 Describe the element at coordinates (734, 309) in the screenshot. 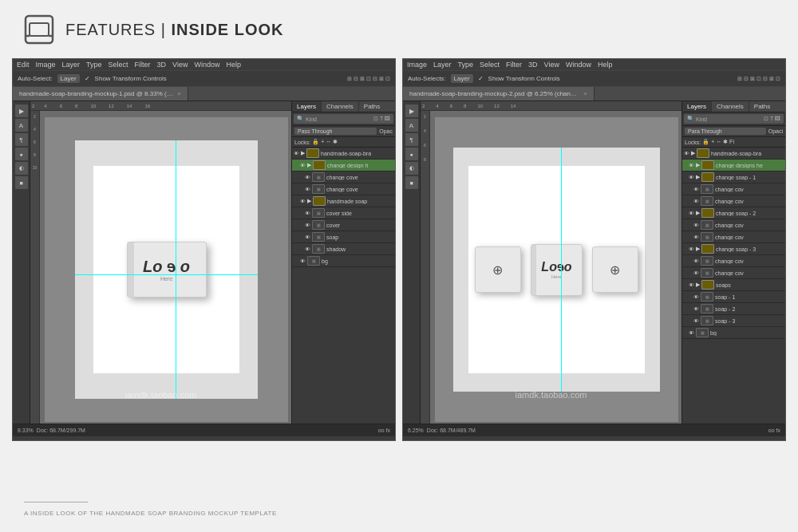

I see `layer-r-14: 👁 ▦ soap - 2` at that location.